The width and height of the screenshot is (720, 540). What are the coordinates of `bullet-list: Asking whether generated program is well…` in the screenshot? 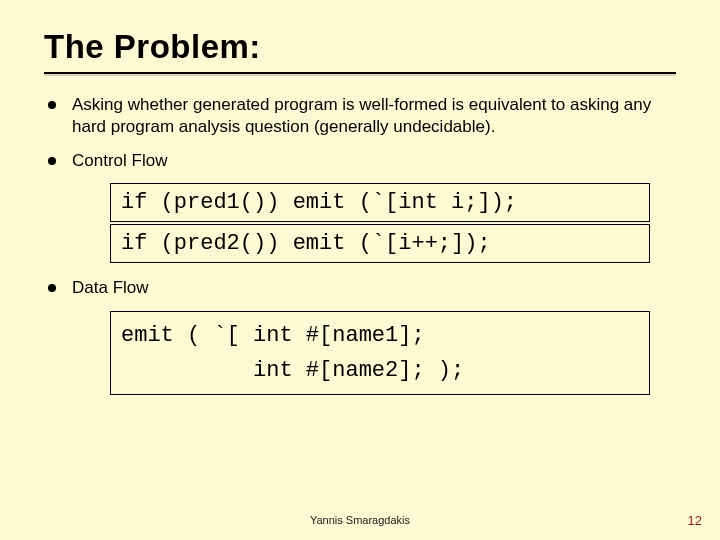 It's located at (360, 132).